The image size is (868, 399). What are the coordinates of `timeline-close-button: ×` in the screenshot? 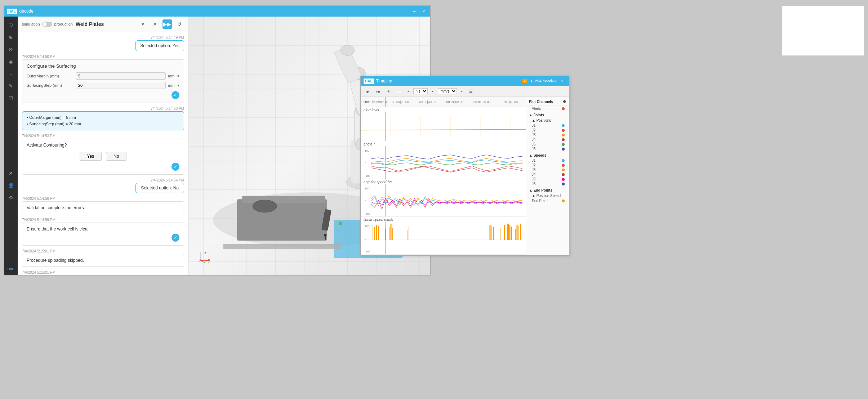 It's located at (562, 81).